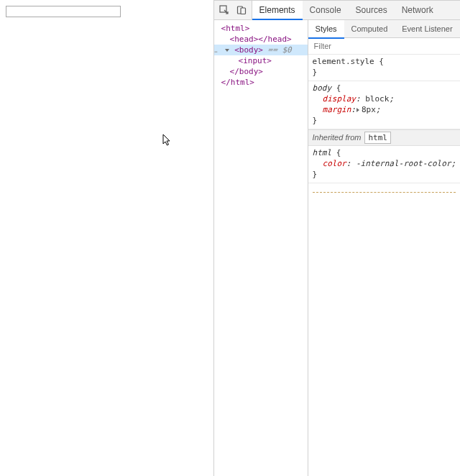 The image size is (460, 476). Describe the element at coordinates (326, 10) in the screenshot. I see `tab-console: Console` at that location.